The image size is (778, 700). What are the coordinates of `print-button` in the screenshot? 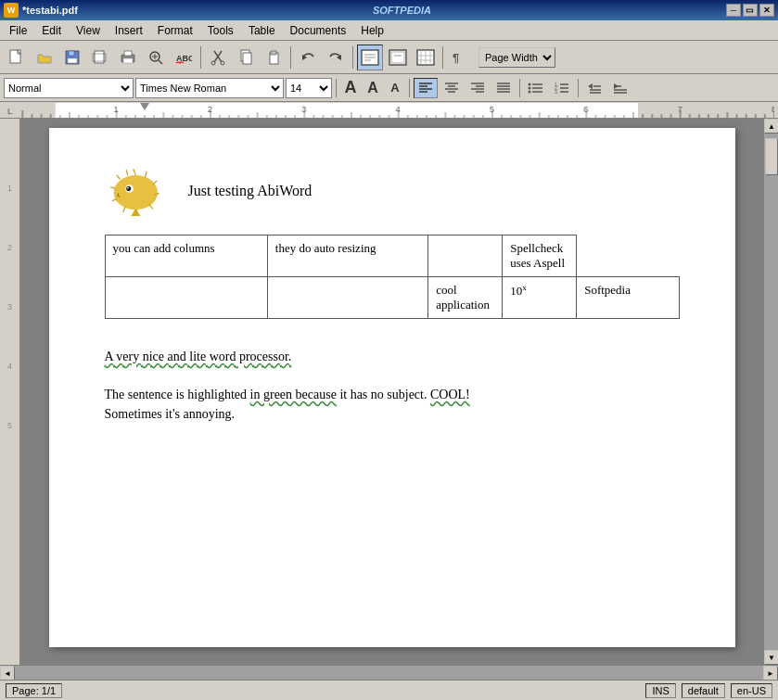 It's located at (128, 57).